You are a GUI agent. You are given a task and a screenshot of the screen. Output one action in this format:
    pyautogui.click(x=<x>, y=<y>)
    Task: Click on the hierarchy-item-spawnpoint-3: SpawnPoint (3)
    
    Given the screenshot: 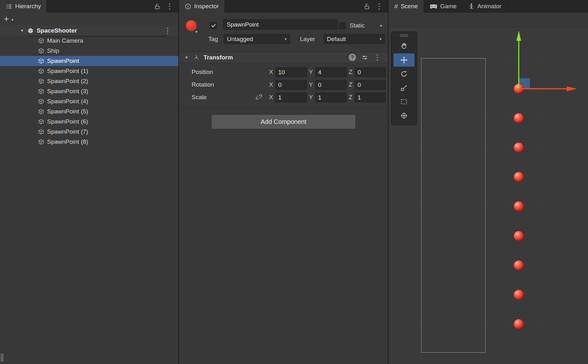 What is the action you would take?
    pyautogui.click(x=89, y=91)
    